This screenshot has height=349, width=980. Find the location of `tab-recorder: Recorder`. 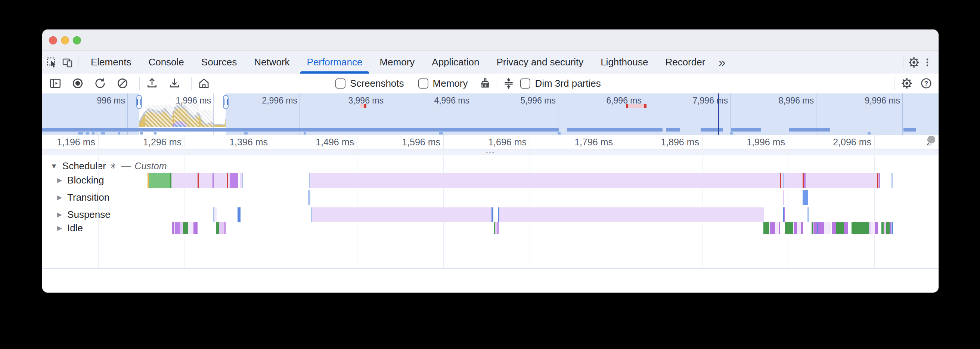

tab-recorder: Recorder is located at coordinates (685, 62).